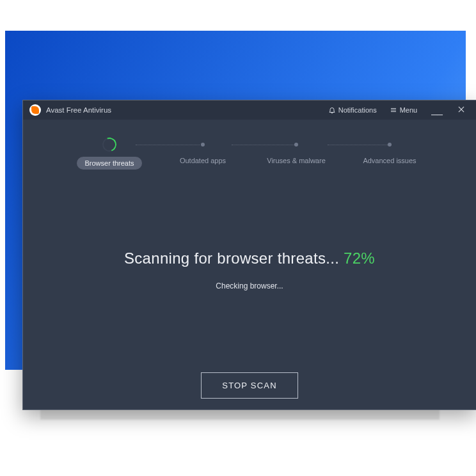  What do you see at coordinates (353, 110) in the screenshot?
I see `notifications-button: Notifications` at bounding box center [353, 110].